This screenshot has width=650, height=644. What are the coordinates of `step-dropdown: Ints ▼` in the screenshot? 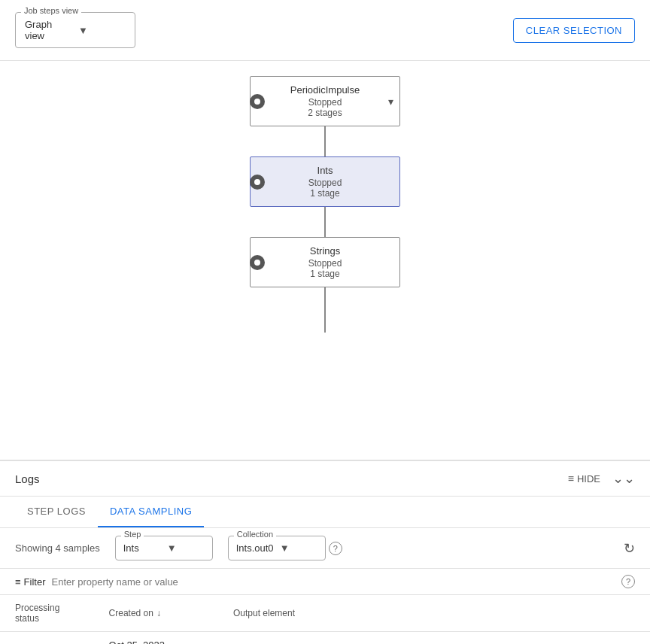 It's located at (164, 548).